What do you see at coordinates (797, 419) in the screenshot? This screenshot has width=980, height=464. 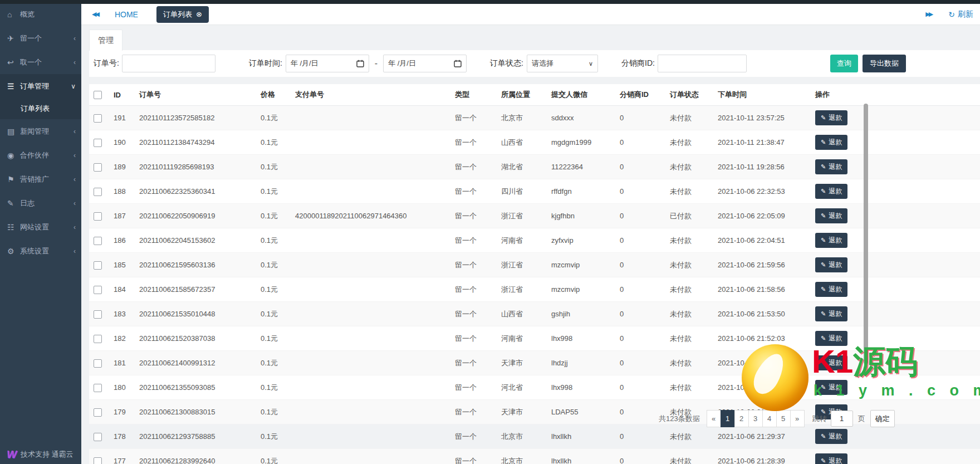 I see `next-page-button: »` at bounding box center [797, 419].